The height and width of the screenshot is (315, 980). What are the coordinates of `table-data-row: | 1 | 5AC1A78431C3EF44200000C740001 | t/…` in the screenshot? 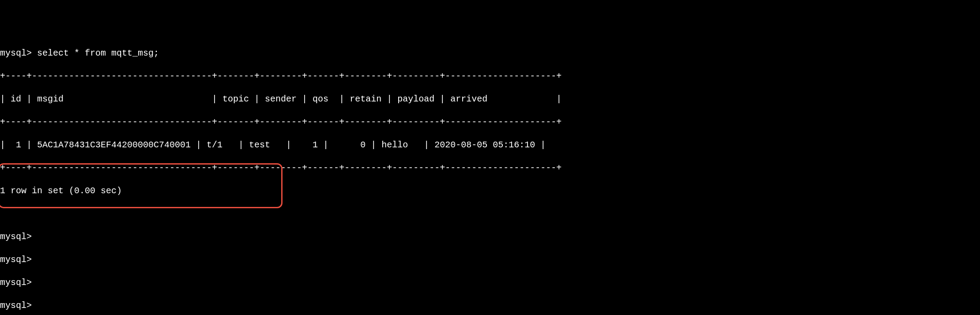 It's located at (490, 145).